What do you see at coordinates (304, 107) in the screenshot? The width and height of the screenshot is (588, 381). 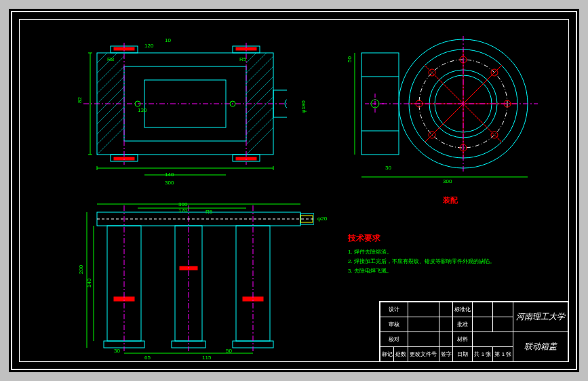 I see `dim-tl-7: φ180` at bounding box center [304, 107].